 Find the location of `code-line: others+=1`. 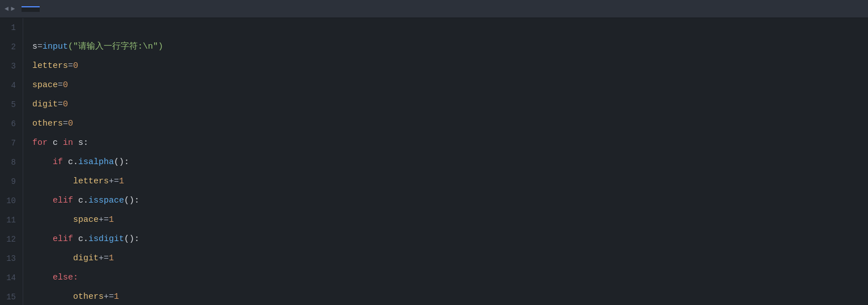

code-line: others+=1 is located at coordinates (450, 297).